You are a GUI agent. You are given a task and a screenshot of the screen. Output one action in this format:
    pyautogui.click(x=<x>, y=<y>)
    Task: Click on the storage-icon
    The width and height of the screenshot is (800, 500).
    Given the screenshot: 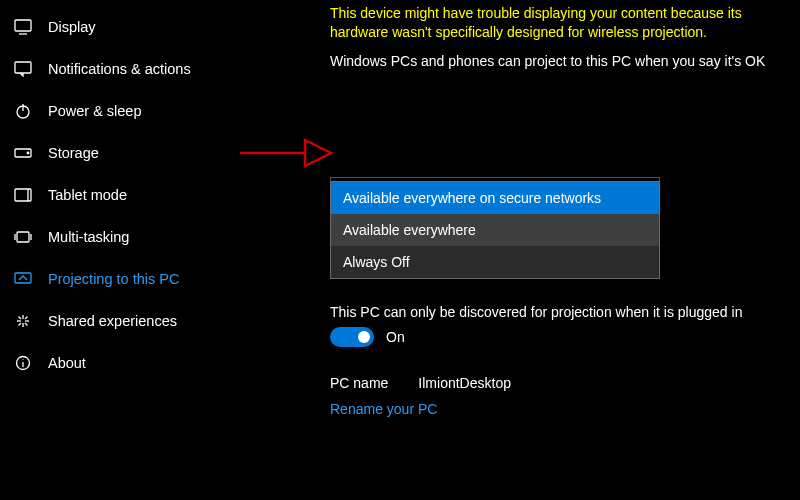 What is the action you would take?
    pyautogui.click(x=23, y=153)
    